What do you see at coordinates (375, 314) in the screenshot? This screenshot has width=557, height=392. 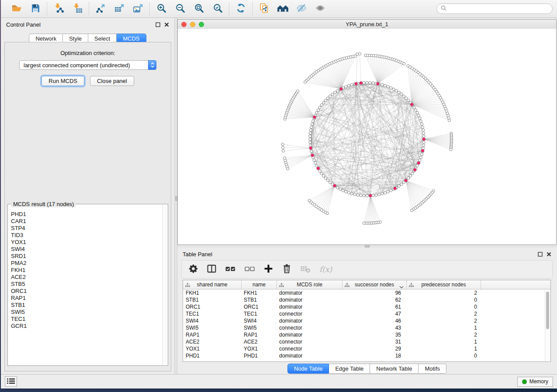 I see `table-cell: 47` at bounding box center [375, 314].